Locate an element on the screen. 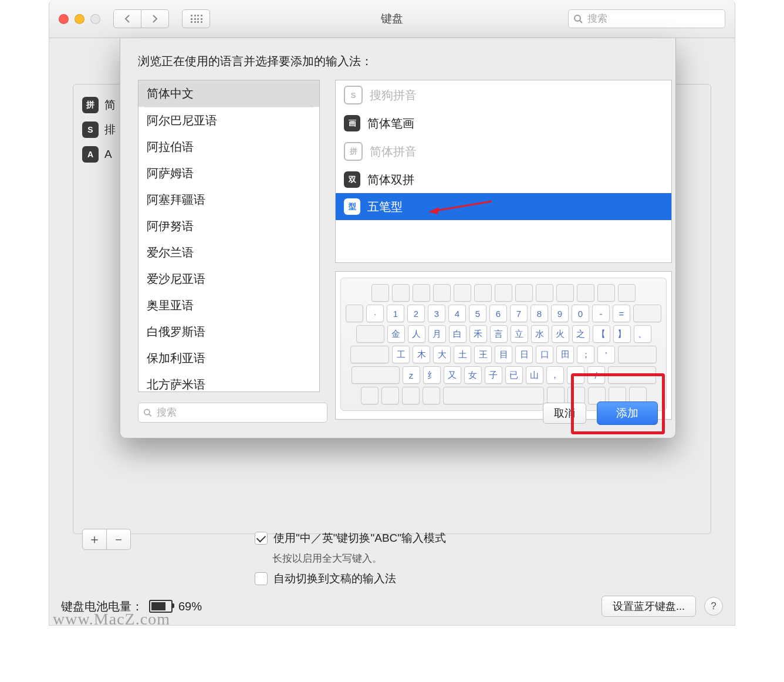  ime-label: 五笔型 is located at coordinates (385, 207).